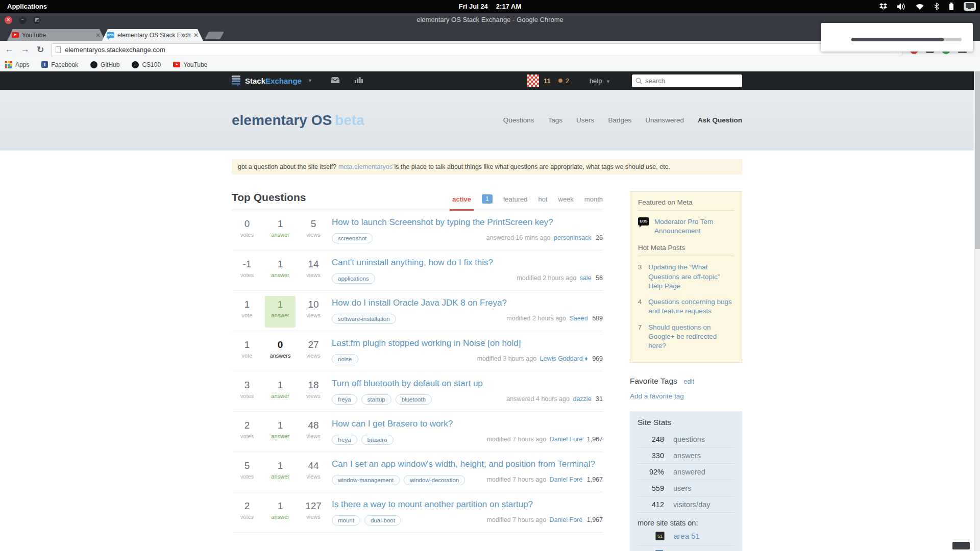  I want to click on reputation-score: 11, so click(547, 81).